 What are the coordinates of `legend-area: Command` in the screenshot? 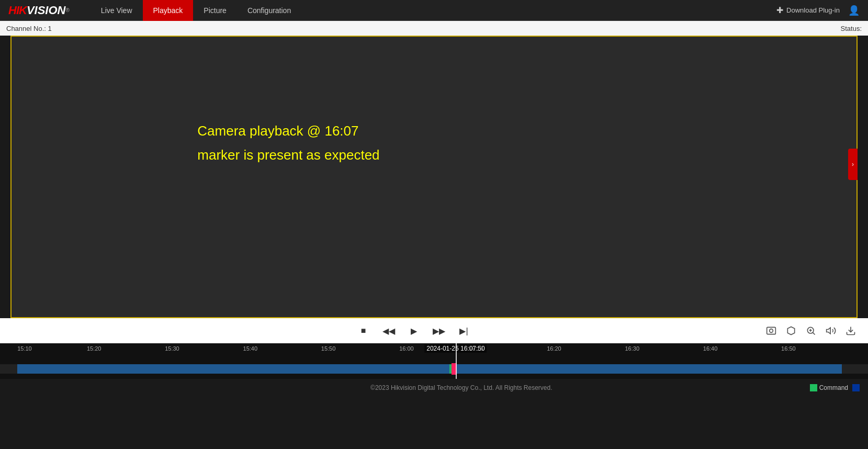 It's located at (835, 388).